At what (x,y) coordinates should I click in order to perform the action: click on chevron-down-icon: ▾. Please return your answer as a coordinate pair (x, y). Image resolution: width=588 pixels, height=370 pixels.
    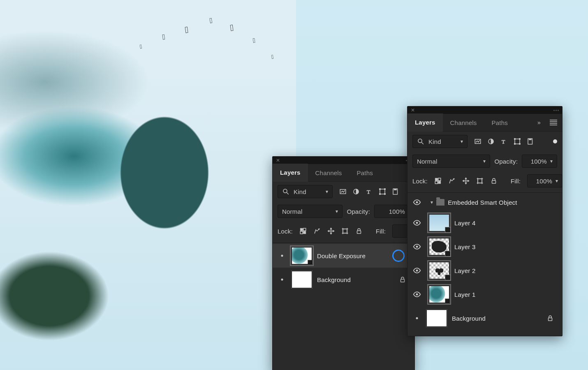
    Looking at the image, I should click on (337, 211).